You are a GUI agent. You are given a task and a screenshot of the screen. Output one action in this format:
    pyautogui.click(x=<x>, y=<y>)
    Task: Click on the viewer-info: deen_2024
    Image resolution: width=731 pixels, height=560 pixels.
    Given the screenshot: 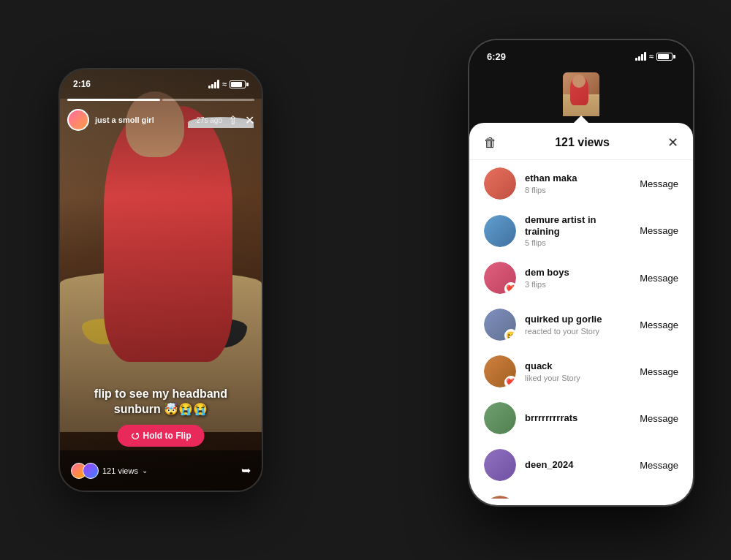 What is the action you would take?
    pyautogui.click(x=577, y=465)
    